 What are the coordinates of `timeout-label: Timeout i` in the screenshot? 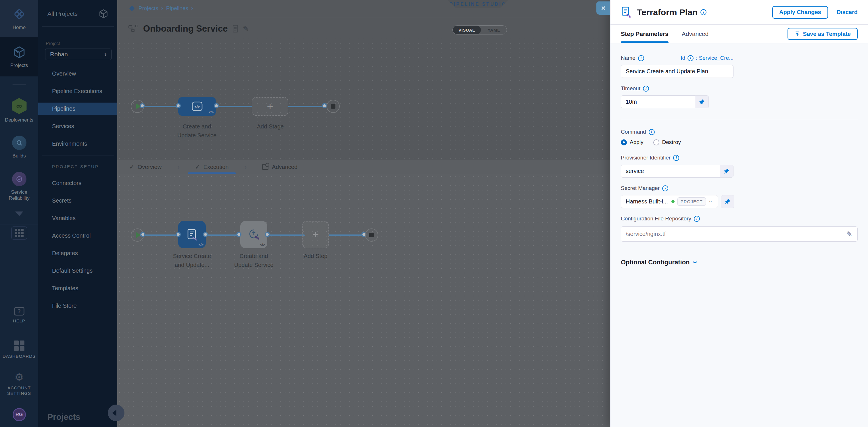 It's located at (739, 88).